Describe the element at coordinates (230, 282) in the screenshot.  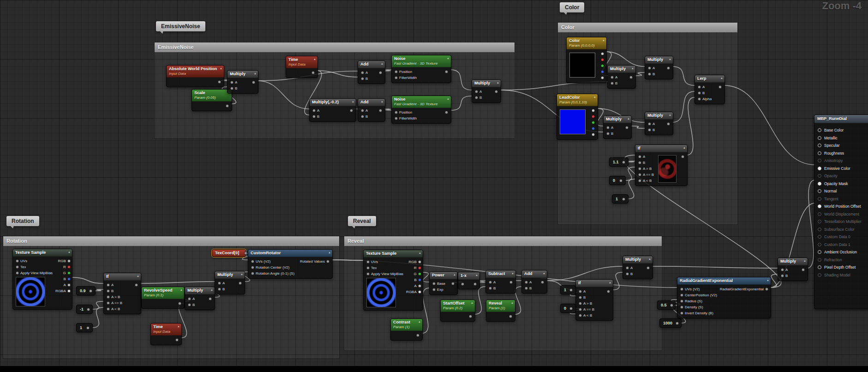
I see `node-multiply-angle: Multiply▲AB` at that location.